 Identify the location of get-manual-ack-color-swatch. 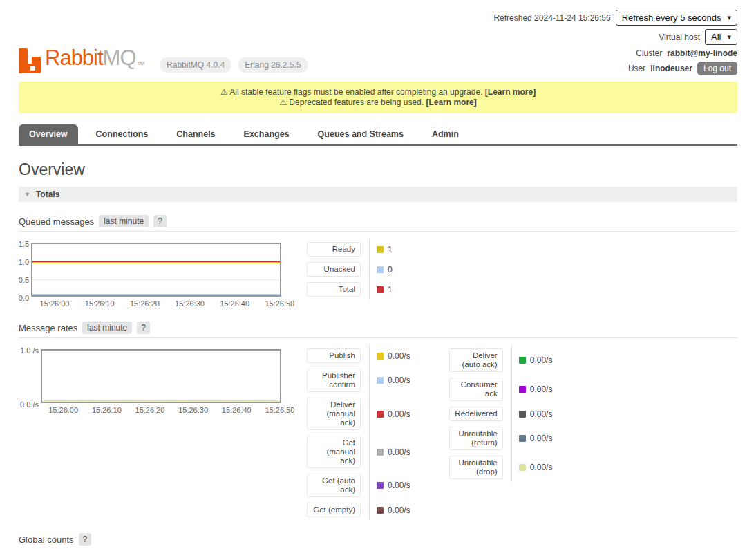
(380, 452).